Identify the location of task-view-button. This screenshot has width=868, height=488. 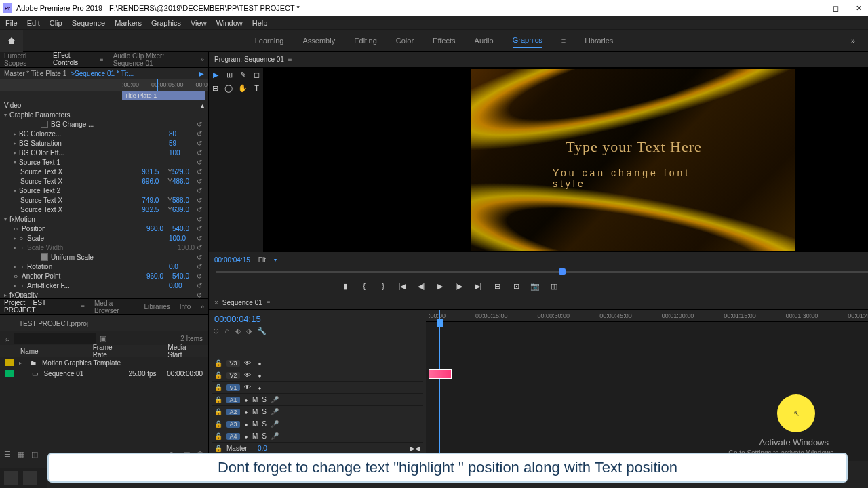
(30, 478).